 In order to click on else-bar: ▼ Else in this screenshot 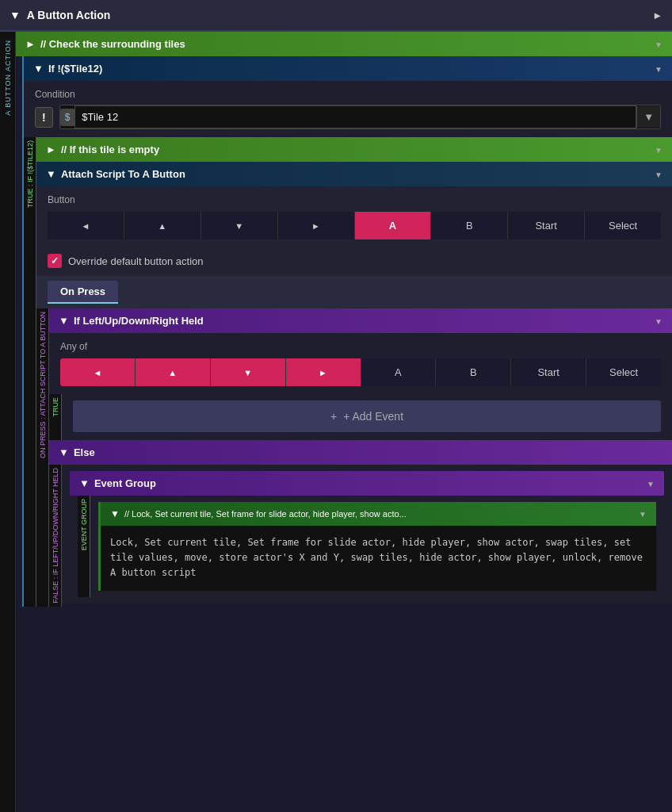, I will do `click(361, 452)`.